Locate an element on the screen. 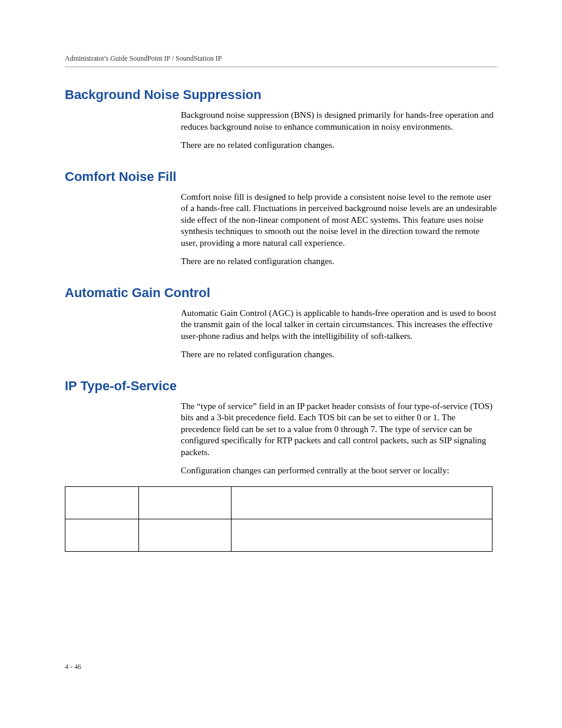 The width and height of the screenshot is (562, 728). section-heading: Background Noise Suppression is located at coordinates (281, 95).